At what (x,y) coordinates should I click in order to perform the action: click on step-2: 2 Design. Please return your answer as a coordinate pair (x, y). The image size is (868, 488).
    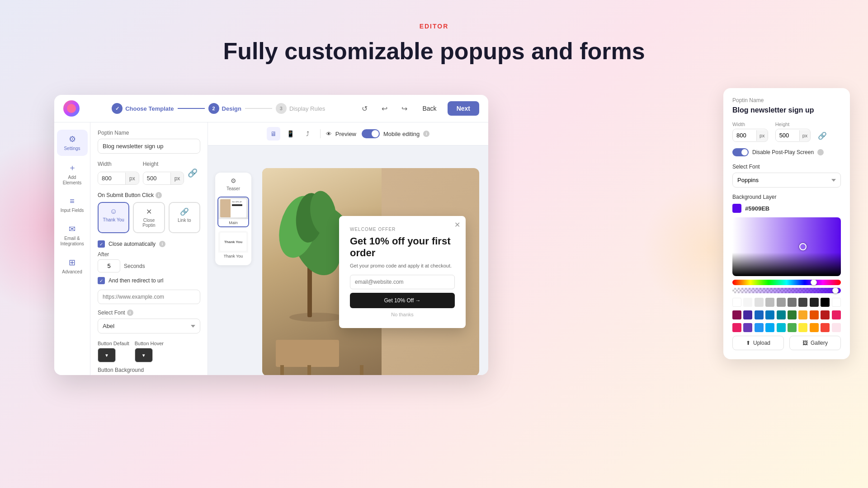
    Looking at the image, I should click on (225, 108).